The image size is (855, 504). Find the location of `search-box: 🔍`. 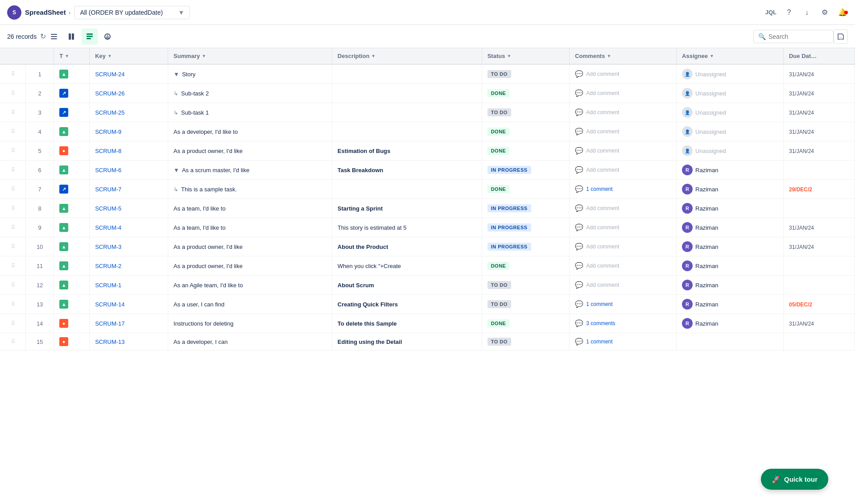

search-box: 🔍 is located at coordinates (793, 37).